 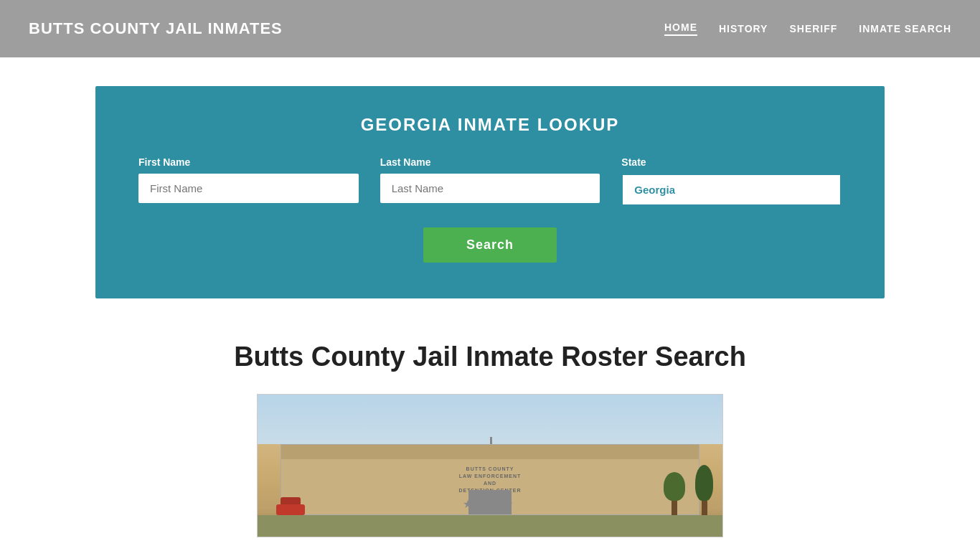 What do you see at coordinates (490, 357) in the screenshot?
I see `page-heading: Butts County Jail Inmate Roster Search` at bounding box center [490, 357].